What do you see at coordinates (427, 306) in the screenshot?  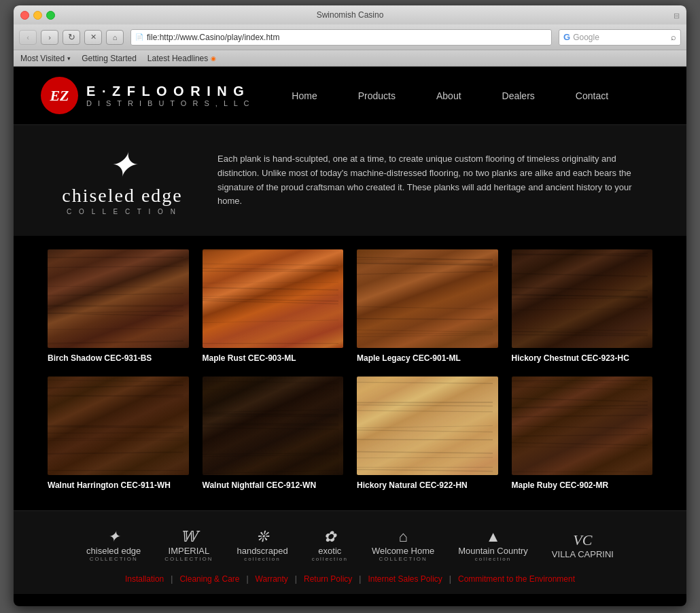 I see `product-card: Maple Legacy CEC-901-ML` at bounding box center [427, 306].